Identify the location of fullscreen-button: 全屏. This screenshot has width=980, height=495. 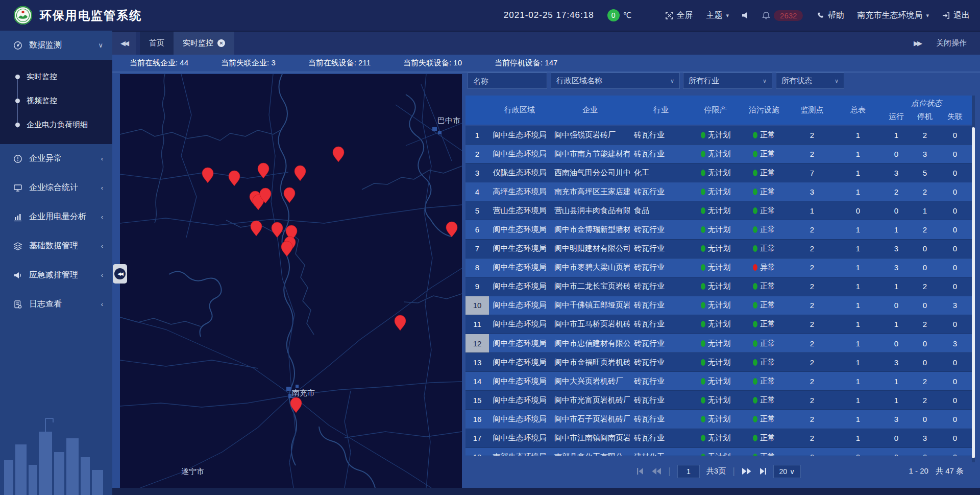
(679, 15).